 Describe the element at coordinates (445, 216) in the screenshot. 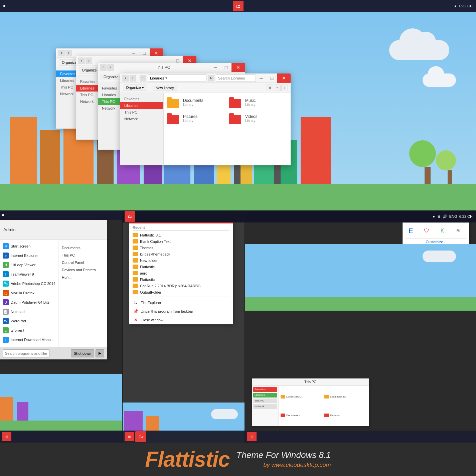

I see `volume-icon: 🔊` at that location.